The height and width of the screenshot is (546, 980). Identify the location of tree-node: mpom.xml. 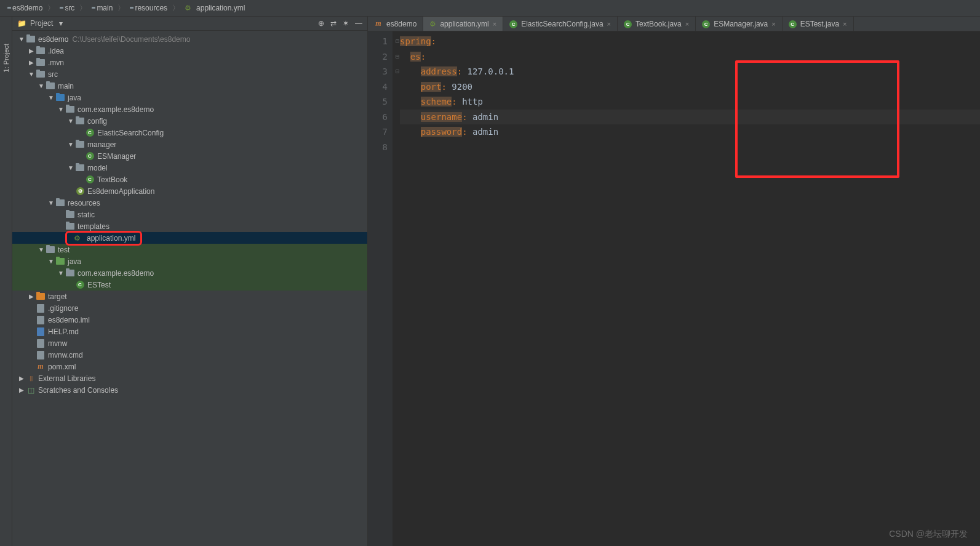
(189, 367).